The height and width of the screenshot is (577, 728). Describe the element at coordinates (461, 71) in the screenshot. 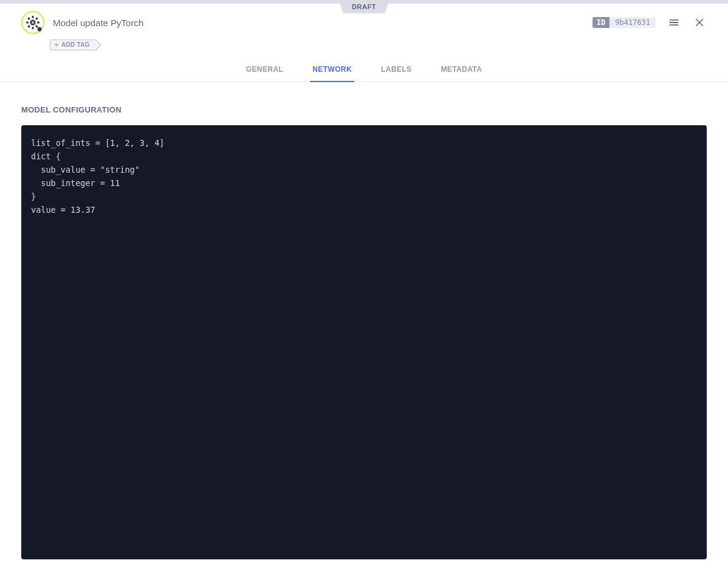

I see `tab-metadata: METADATA` at that location.